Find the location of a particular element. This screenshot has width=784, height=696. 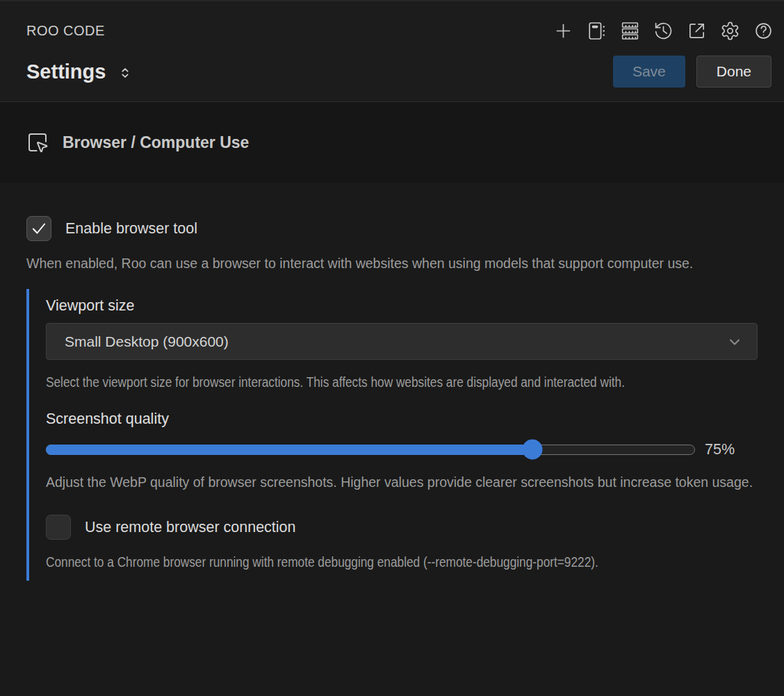

enable-browser-label: Enable browser tool is located at coordinates (131, 229).